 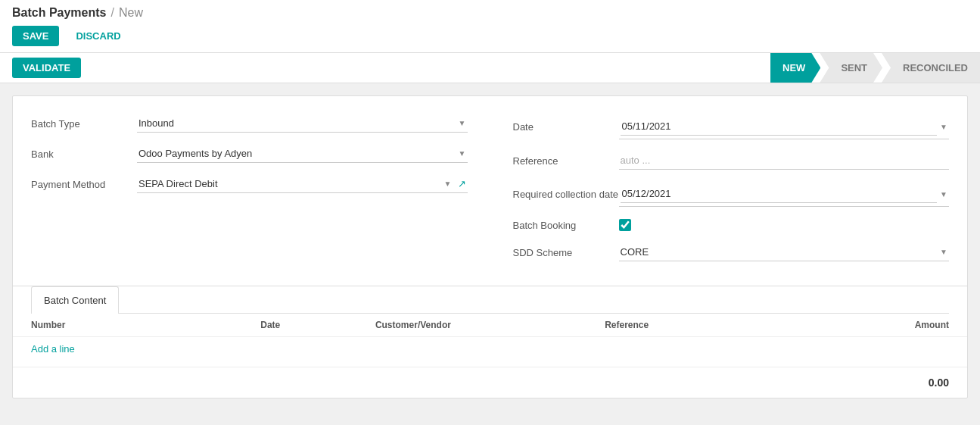 What do you see at coordinates (891, 325) in the screenshot?
I see `col-amount: Amount` at bounding box center [891, 325].